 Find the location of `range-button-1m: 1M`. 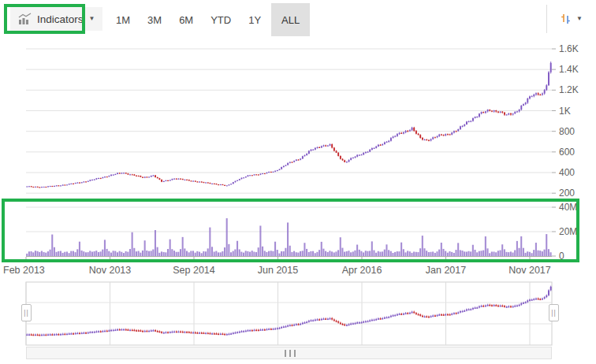

range-button-1m: 1M is located at coordinates (123, 20).